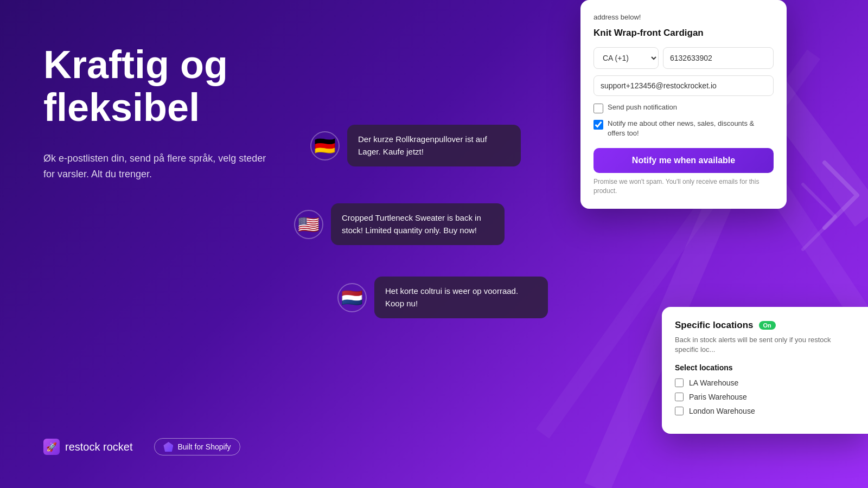 The width and height of the screenshot is (868, 488). What do you see at coordinates (684, 86) in the screenshot?
I see `email-input` at bounding box center [684, 86].